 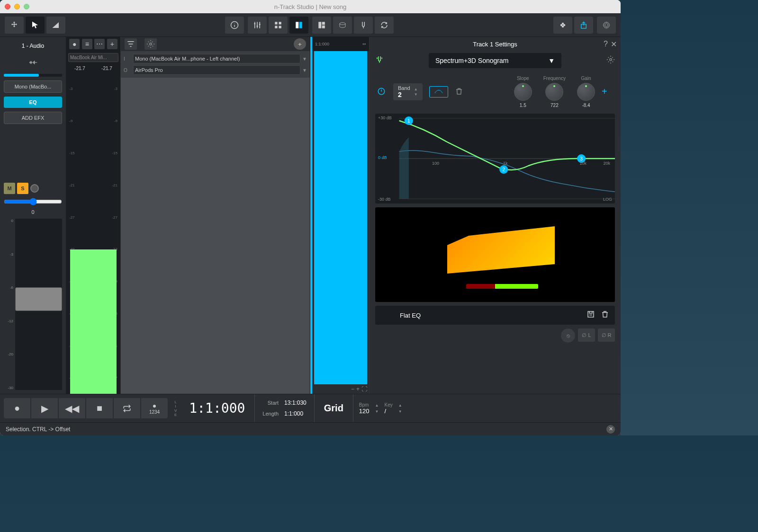 I want to click on eq-graph: 1 2 3 +30 dB 0 dB -30 dB 100 1k 10k 20k …, so click(x=495, y=159).